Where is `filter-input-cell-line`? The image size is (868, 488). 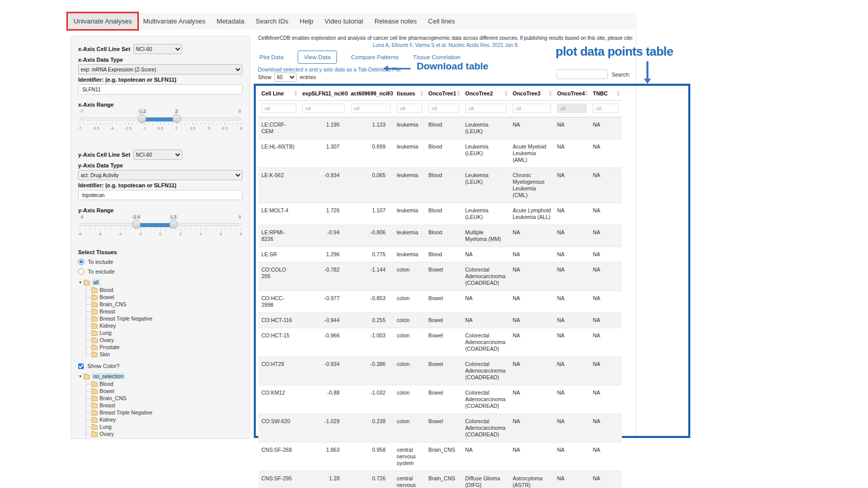 filter-input-cell-line is located at coordinates (279, 108).